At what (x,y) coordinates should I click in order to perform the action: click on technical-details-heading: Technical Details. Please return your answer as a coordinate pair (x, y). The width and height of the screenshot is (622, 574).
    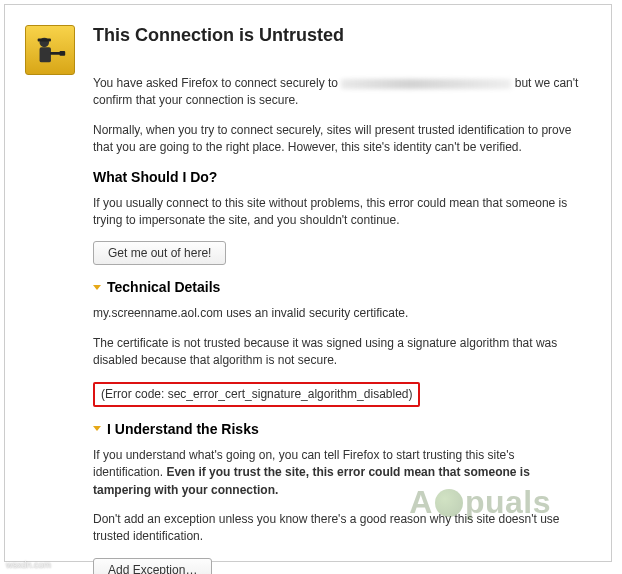
    Looking at the image, I should click on (164, 287).